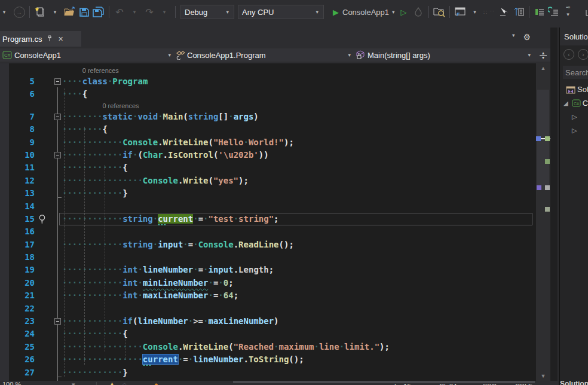 Image resolution: width=588 pixels, height=385 pixels. I want to click on code-line-10: 10············if·(Char.IsControl('\u202b…, so click(268, 155).